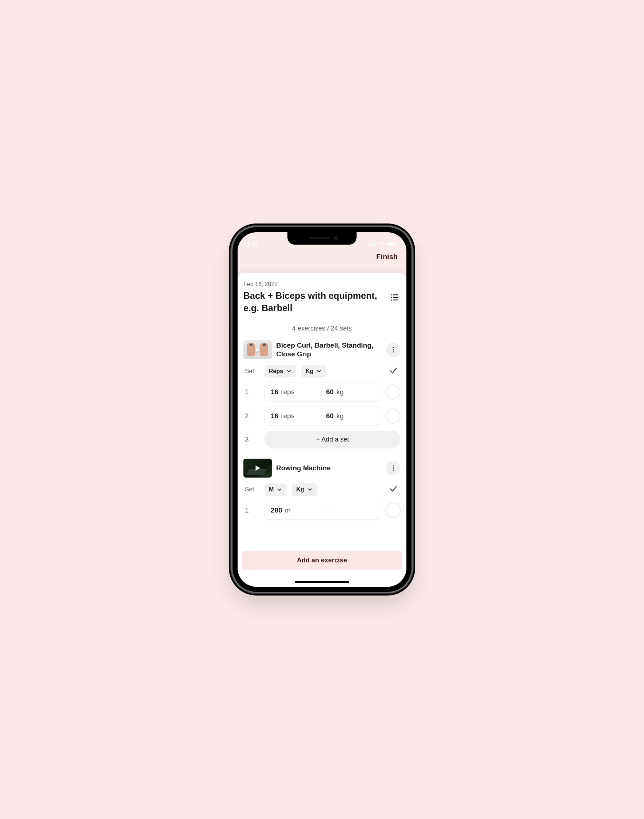 The image size is (644, 819). I want to click on add-exercise-button: Add an exercise, so click(322, 561).